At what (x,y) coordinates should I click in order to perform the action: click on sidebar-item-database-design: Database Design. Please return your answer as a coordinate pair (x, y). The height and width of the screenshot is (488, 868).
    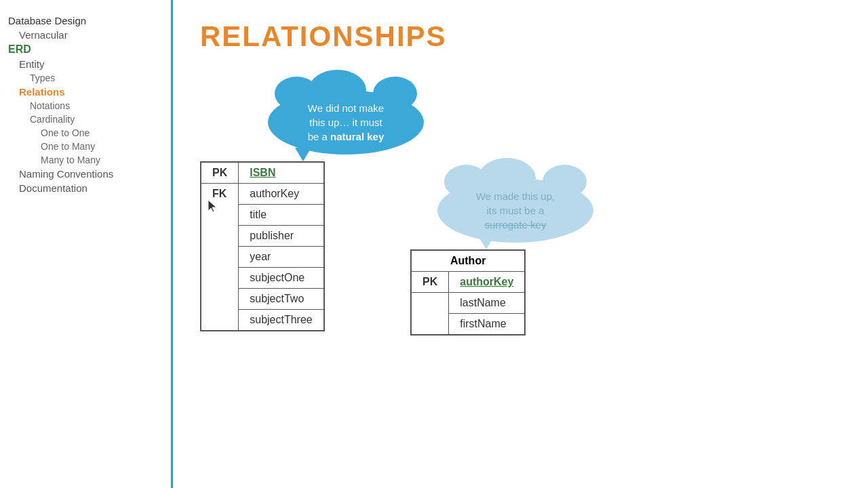
    Looking at the image, I should click on (90, 20).